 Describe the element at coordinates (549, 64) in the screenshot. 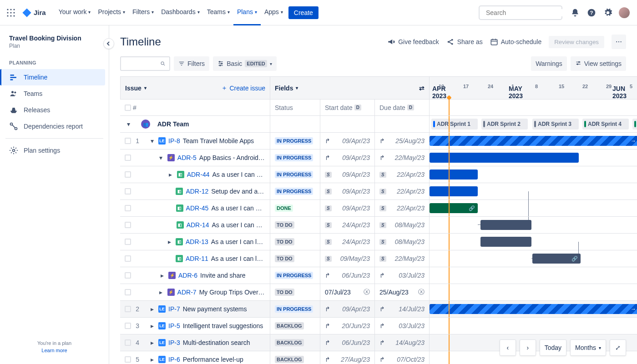

I see `warnings-button: Warnings` at that location.